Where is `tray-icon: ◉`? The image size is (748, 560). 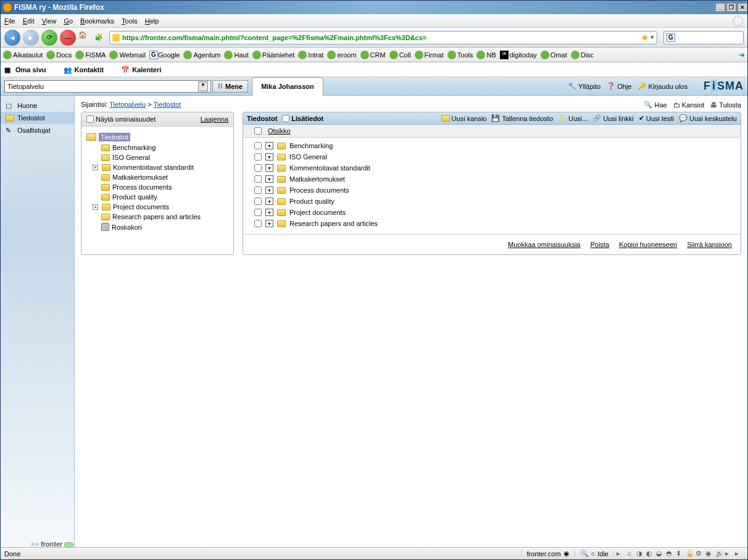
tray-icon: ◉ is located at coordinates (710, 554).